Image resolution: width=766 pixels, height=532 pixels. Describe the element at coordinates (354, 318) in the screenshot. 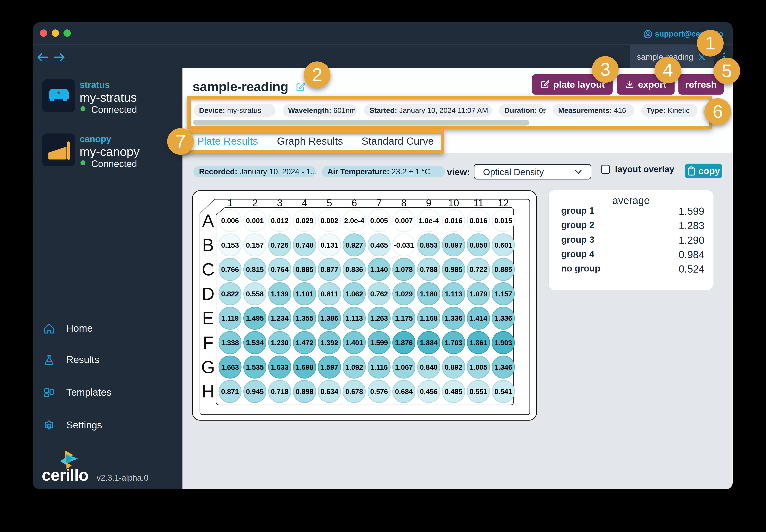

I see `svg-text: 1.113` at that location.